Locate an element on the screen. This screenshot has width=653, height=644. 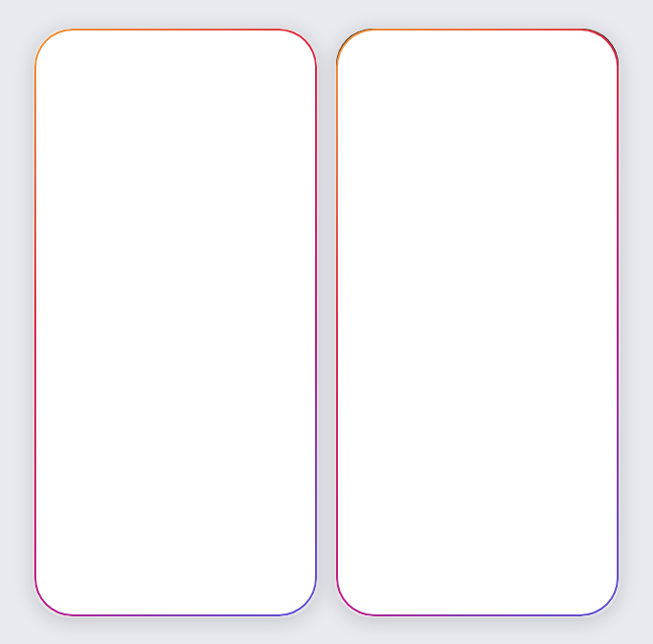
shop-cta: LaLueur Shop now Go to lalueur.com › is located at coordinates (477, 532).